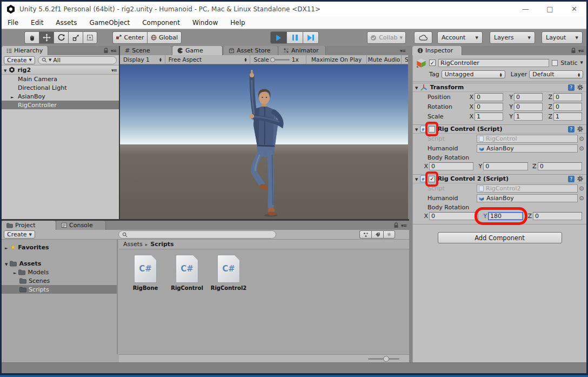 The height and width of the screenshot is (377, 588). Describe the element at coordinates (19, 235) in the screenshot. I see `project-create-dropdown: Create ▼` at that location.